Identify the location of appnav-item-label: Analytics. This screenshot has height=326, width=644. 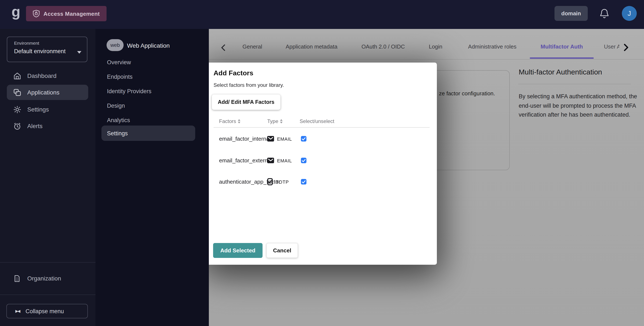
(118, 120).